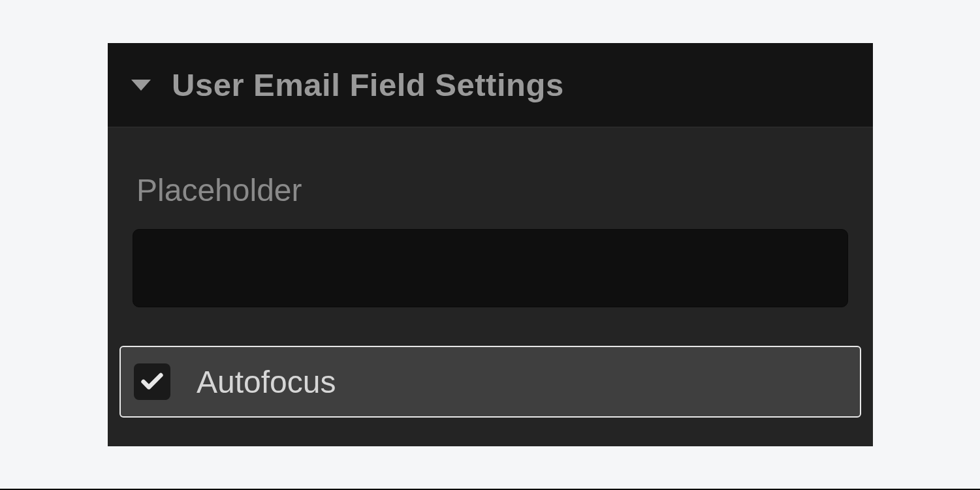 This screenshot has width=980, height=490. Describe the element at coordinates (141, 85) in the screenshot. I see `chevron-down-icon` at that location.